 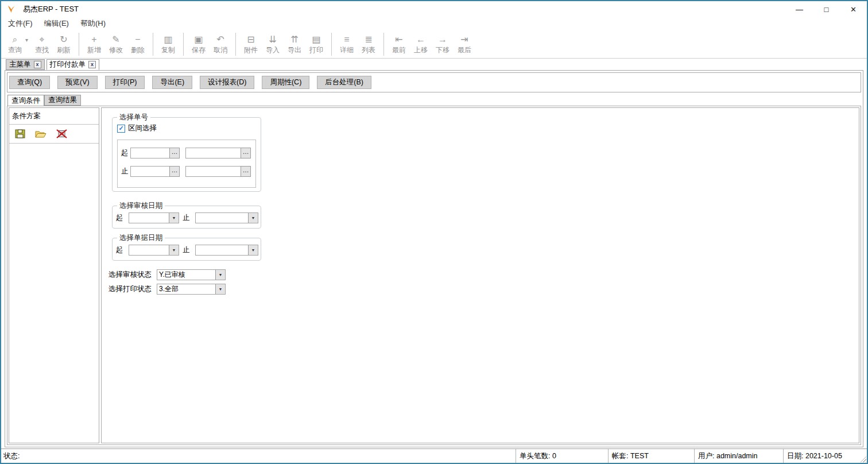 What do you see at coordinates (827, 9) in the screenshot?
I see `maximize-icon: □` at bounding box center [827, 9].